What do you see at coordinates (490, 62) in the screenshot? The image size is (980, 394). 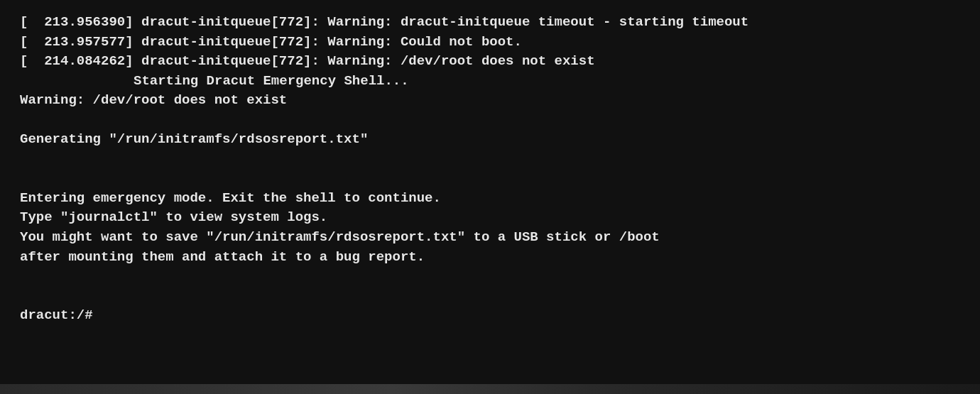 I see `terminal-line-line3: [ 214.084262] dracut-initqueue[772]: War…` at bounding box center [490, 62].